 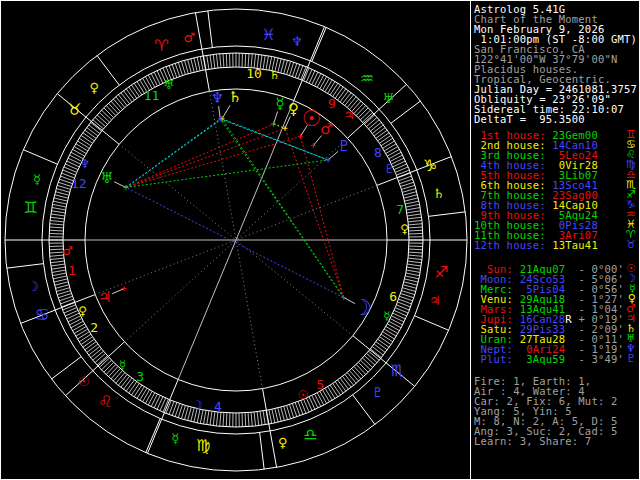 I want to click on header-line: DeltaT = 95.3500, so click(x=555, y=119).